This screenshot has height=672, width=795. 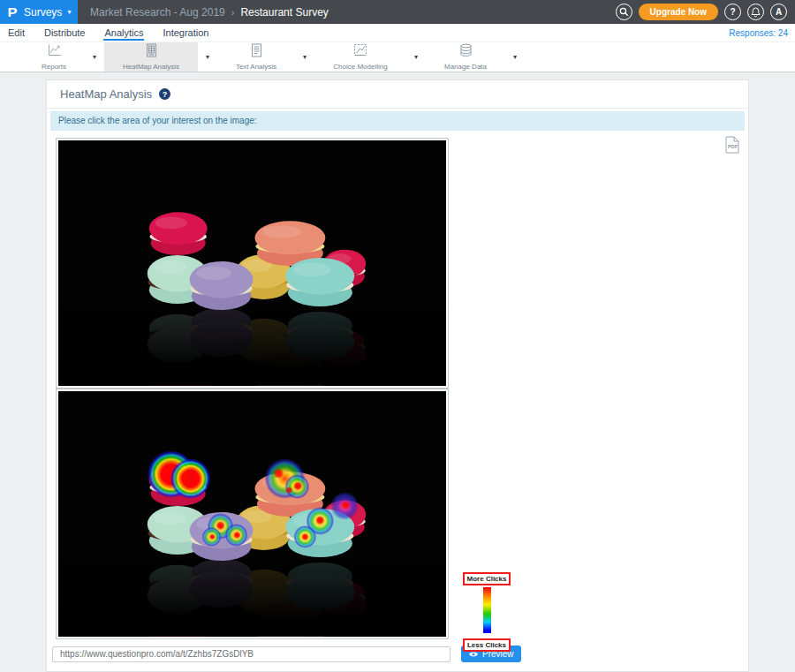 I want to click on heatmap-legend: More Clicks Less Clicks, so click(x=487, y=610).